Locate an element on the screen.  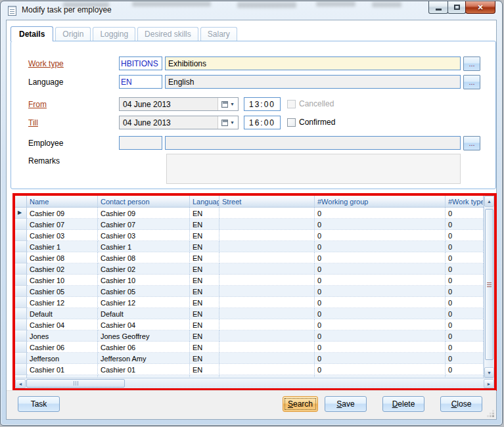
work-type-value-input is located at coordinates (313, 63).